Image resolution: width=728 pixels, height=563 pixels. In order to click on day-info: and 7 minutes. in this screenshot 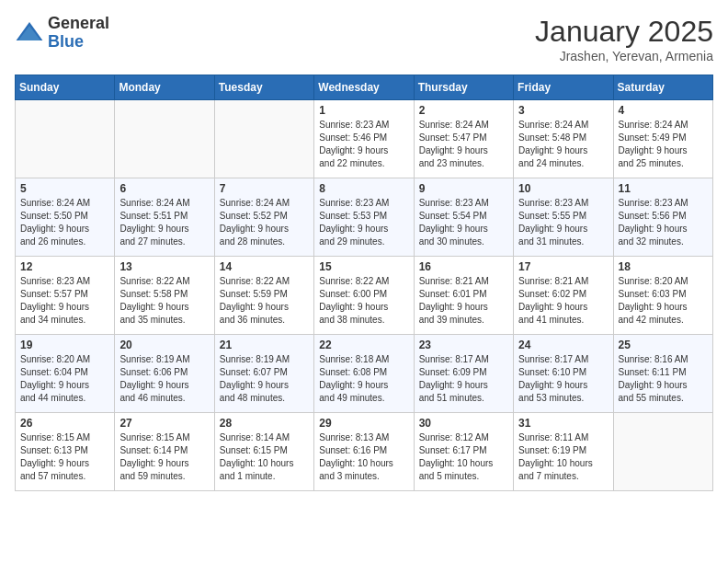, I will do `click(563, 477)`.